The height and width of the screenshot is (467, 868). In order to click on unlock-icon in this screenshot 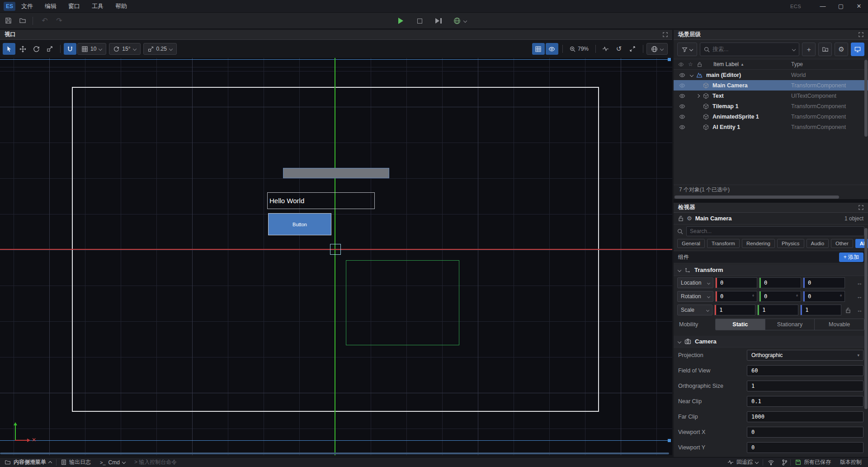, I will do `click(681, 218)`.